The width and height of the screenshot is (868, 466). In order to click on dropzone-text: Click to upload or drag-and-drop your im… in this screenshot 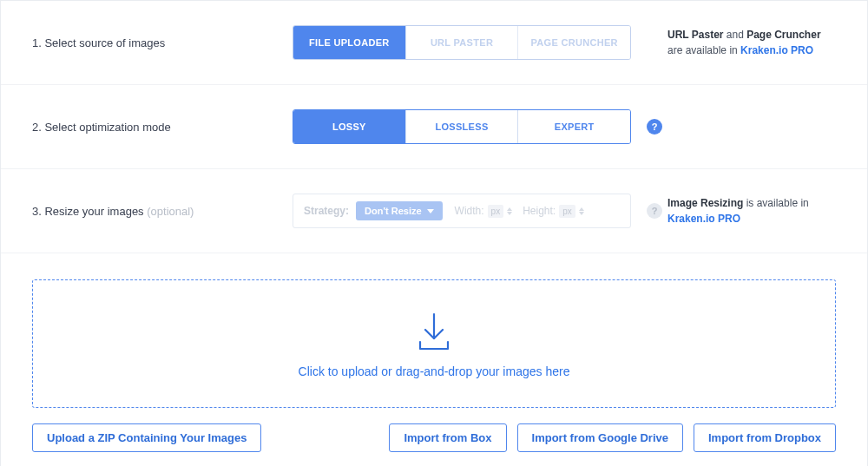, I will do `click(434, 371)`.